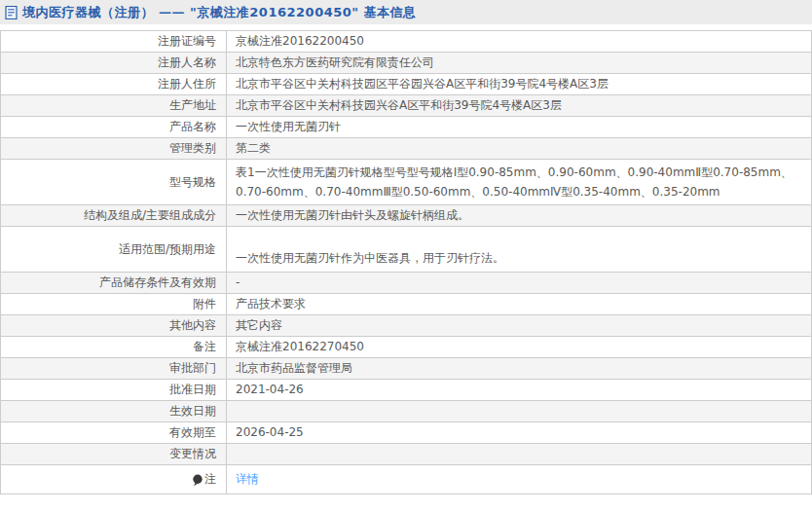  I want to click on row-label: 注册人名称, so click(114, 63).